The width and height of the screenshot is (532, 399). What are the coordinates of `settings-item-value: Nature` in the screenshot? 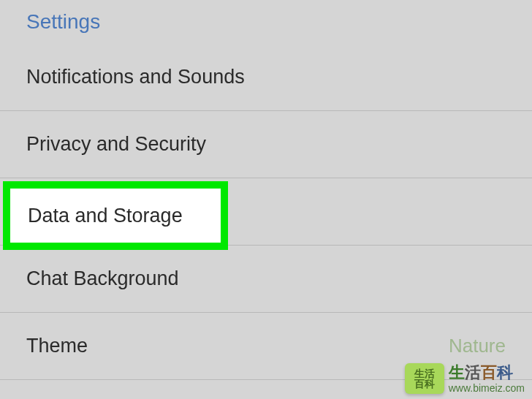 It's located at (477, 346).